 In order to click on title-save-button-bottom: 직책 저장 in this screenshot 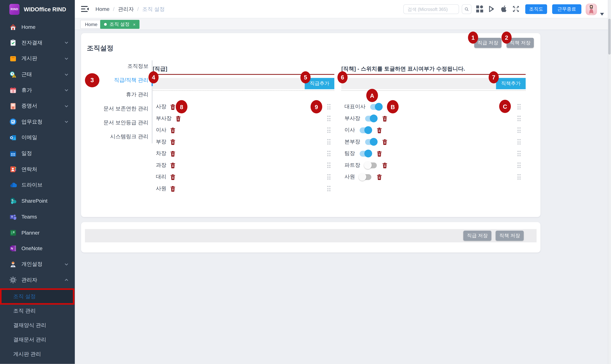, I will do `click(510, 236)`.